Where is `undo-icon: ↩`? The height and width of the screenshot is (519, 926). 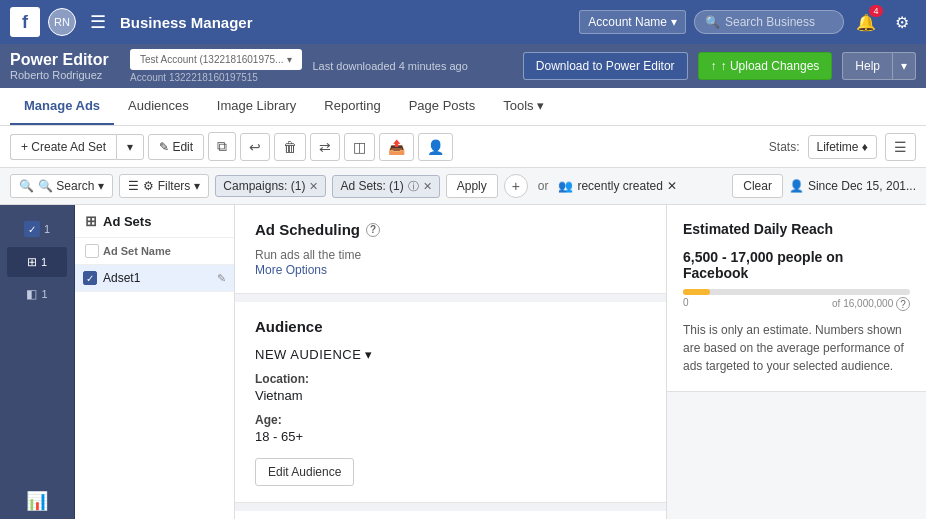
undo-icon: ↩ is located at coordinates (255, 147).